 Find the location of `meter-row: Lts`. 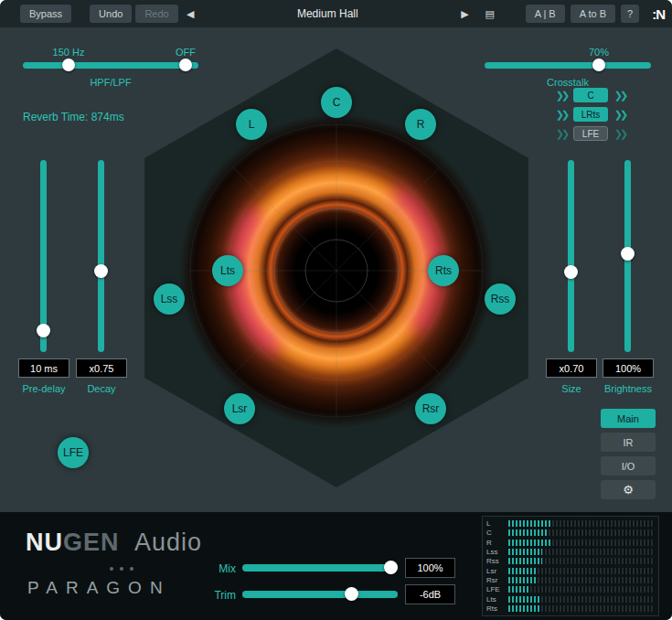

meter-row: Lts is located at coordinates (571, 600).